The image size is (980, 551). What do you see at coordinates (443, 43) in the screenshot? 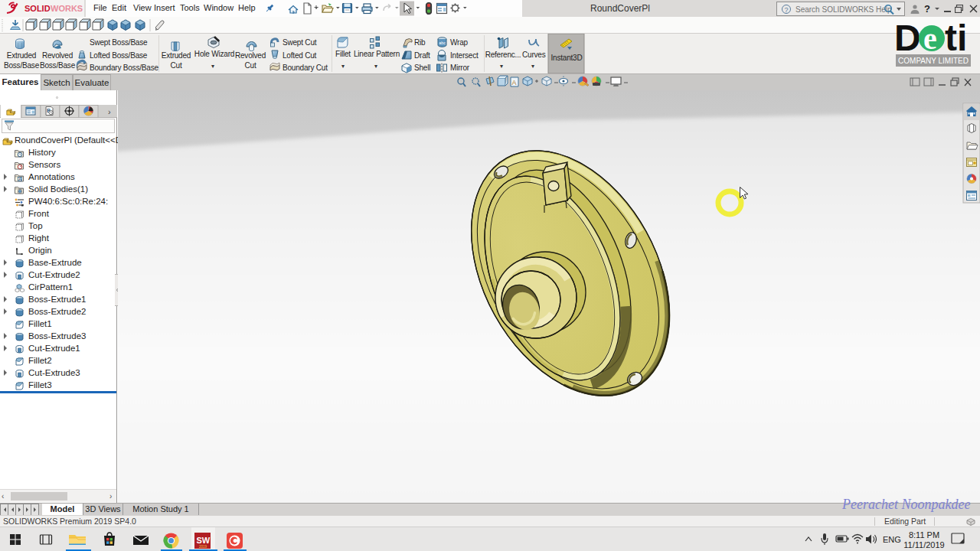
I see `svg-text: abc` at bounding box center [443, 43].